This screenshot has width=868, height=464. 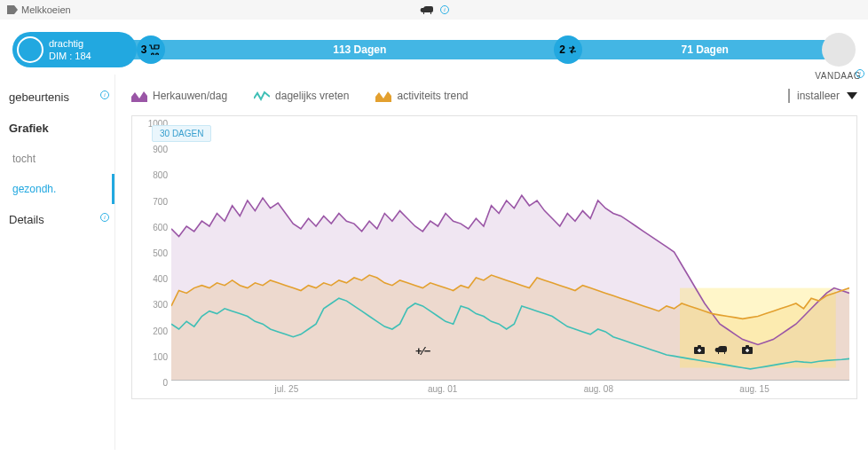 What do you see at coordinates (165, 383) in the screenshot?
I see `y-tick: 0` at bounding box center [165, 383].